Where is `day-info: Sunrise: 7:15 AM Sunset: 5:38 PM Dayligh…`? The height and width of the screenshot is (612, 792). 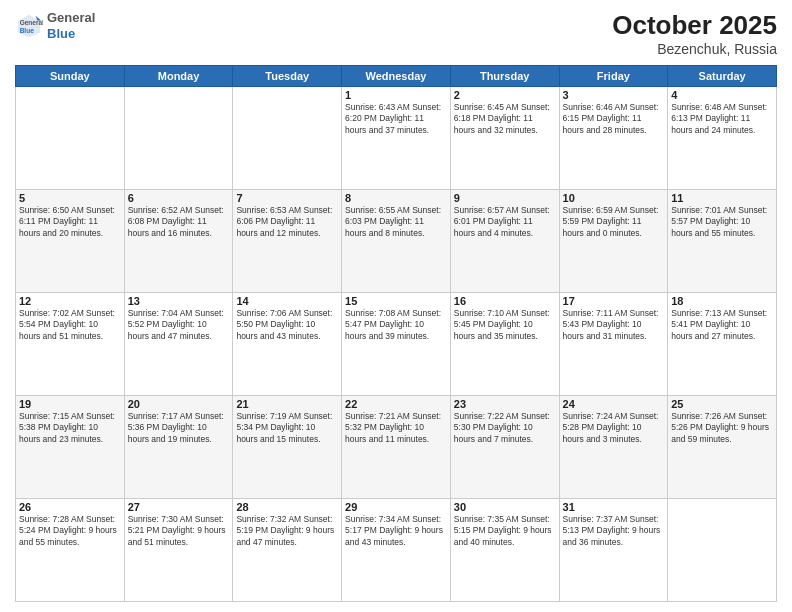 day-info: Sunrise: 7:15 AM Sunset: 5:38 PM Dayligh… is located at coordinates (70, 428).